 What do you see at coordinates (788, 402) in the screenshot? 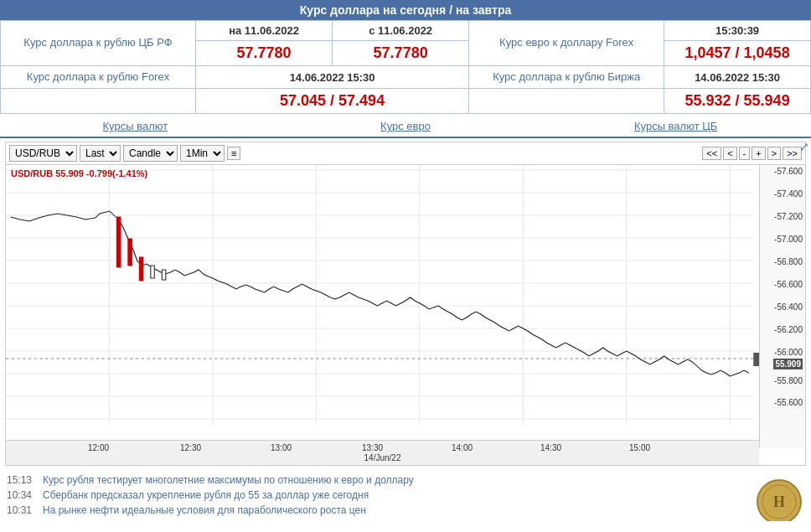
I see `price-level-11: -55.600` at bounding box center [788, 402].